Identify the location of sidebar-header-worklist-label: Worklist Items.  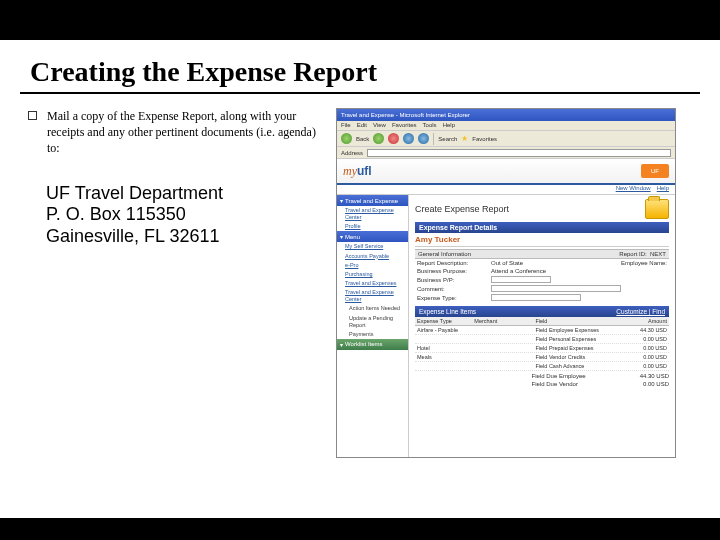
(364, 344).